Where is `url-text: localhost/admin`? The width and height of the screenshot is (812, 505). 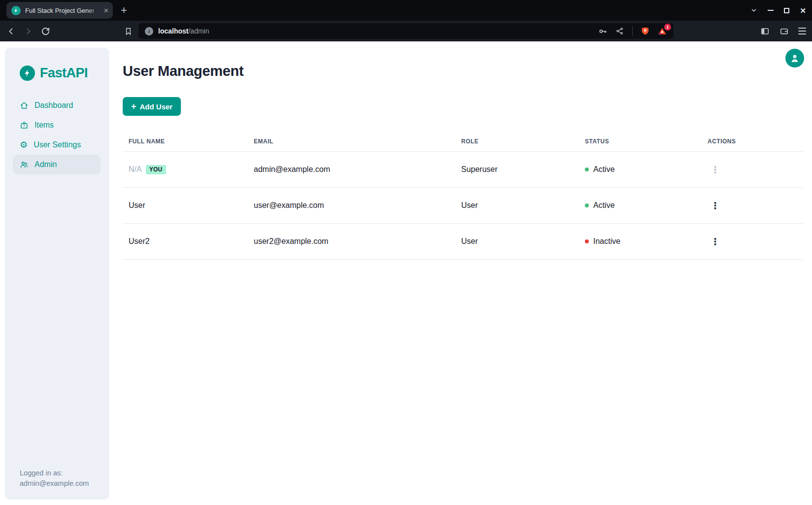 url-text: localhost/admin is located at coordinates (184, 31).